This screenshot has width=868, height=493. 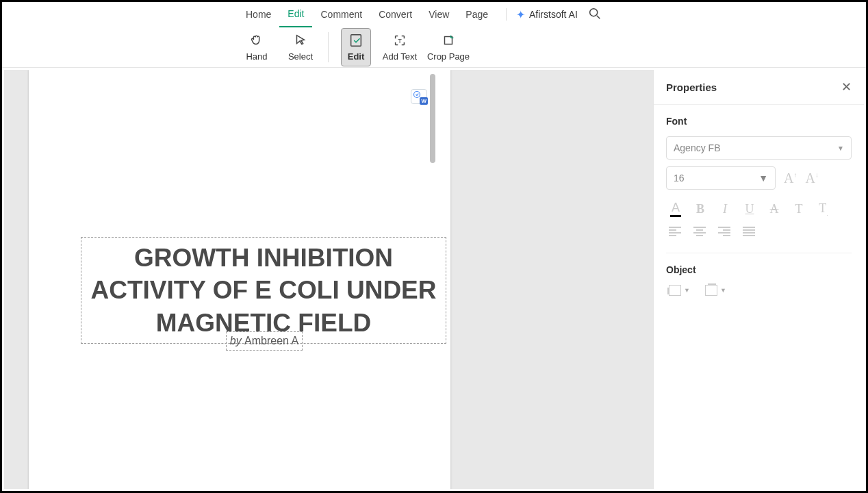 What do you see at coordinates (758, 88) in the screenshot?
I see `panel-header: Properties ✕` at bounding box center [758, 88].